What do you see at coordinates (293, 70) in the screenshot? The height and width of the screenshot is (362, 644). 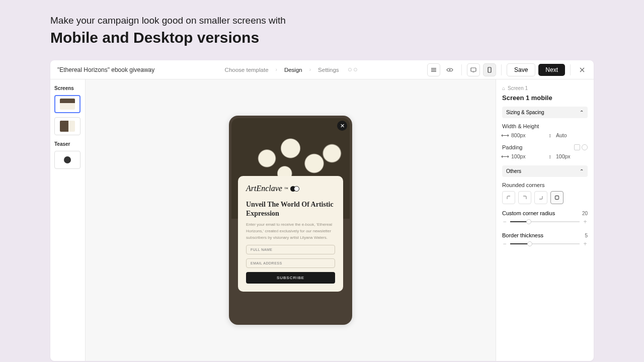 I see `crumb-design: Design` at bounding box center [293, 70].